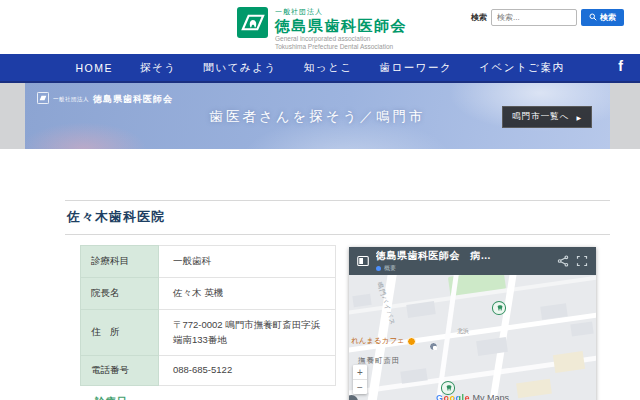 The image size is (640, 400). Describe the element at coordinates (548, 18) in the screenshot. I see `header-search: 検索 検索` at that location.